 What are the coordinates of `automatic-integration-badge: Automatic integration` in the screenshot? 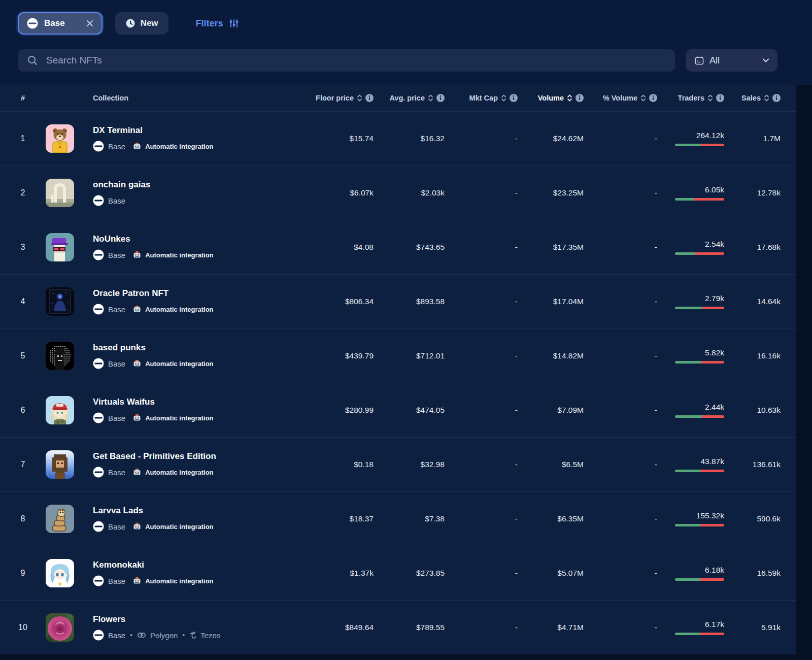 It's located at (173, 364).